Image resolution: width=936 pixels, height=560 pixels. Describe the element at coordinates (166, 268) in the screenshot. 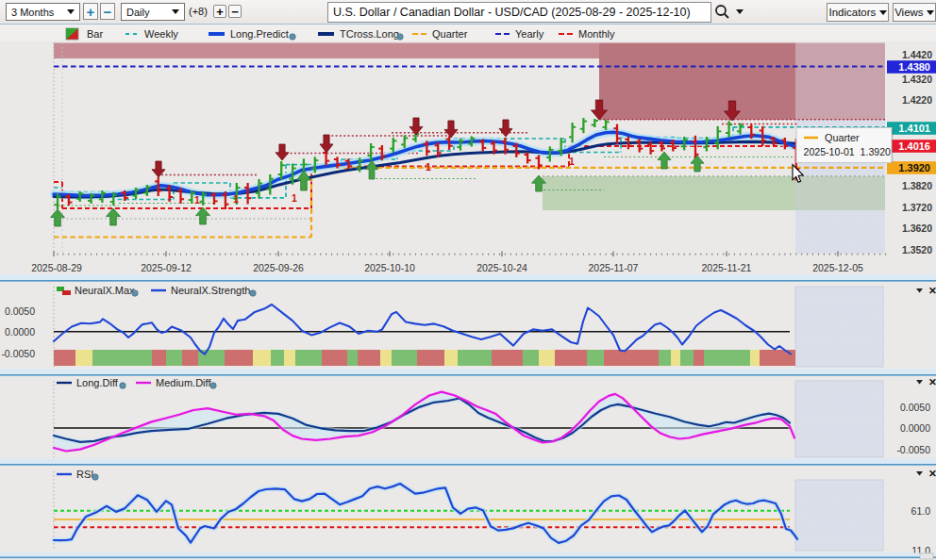

I see `svg-text: 2025-09-12` at that location.